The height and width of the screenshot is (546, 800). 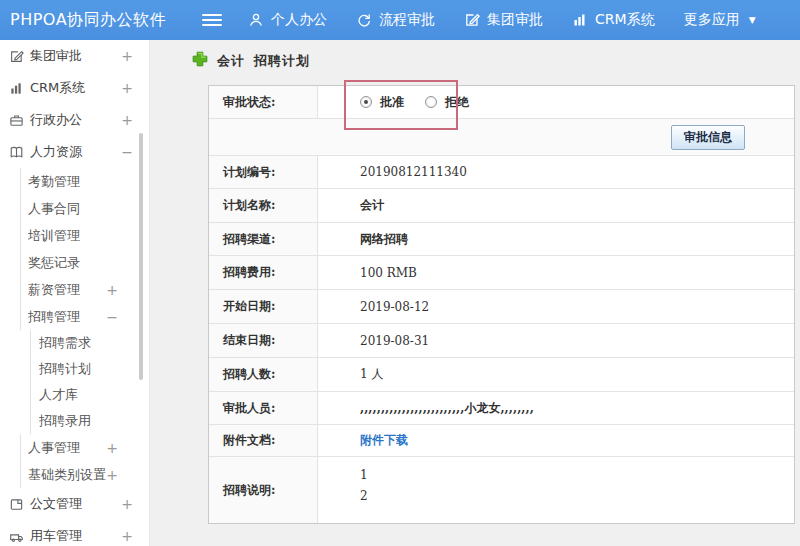 What do you see at coordinates (74, 533) in the screenshot?
I see `sidebar-item-vehicle-mgmt: 用车管理 +` at bounding box center [74, 533].